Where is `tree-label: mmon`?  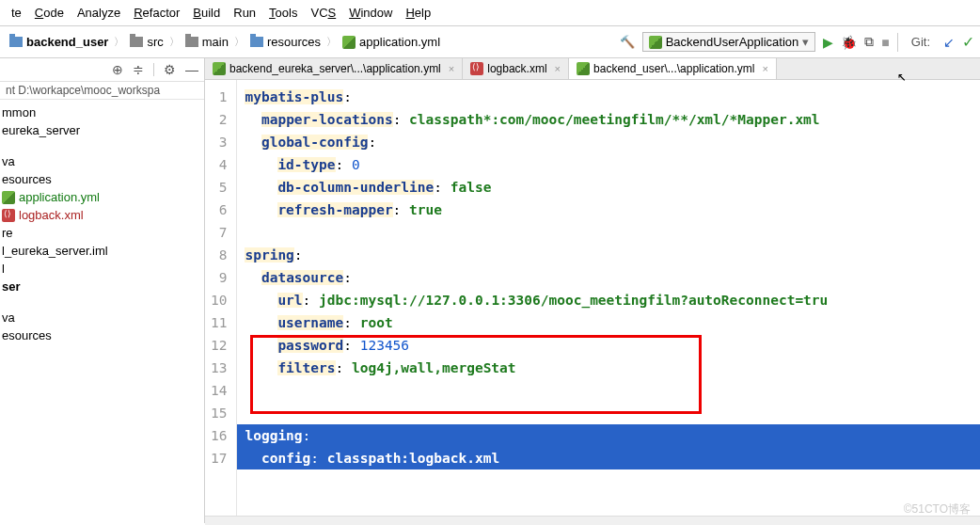 tree-label: mmon is located at coordinates (19, 113).